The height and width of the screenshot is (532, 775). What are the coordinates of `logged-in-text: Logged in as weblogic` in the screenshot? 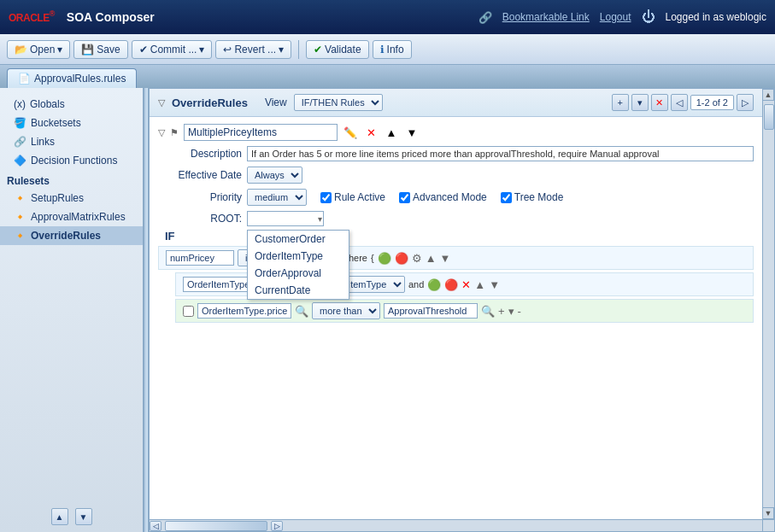 It's located at (716, 17).